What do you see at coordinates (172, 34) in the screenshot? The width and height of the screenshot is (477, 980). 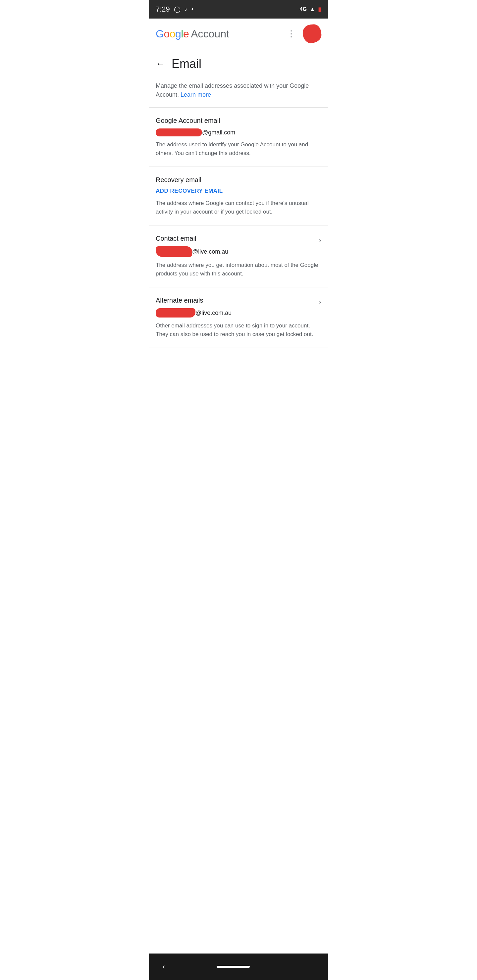 I see `google-wordmark: Google` at bounding box center [172, 34].